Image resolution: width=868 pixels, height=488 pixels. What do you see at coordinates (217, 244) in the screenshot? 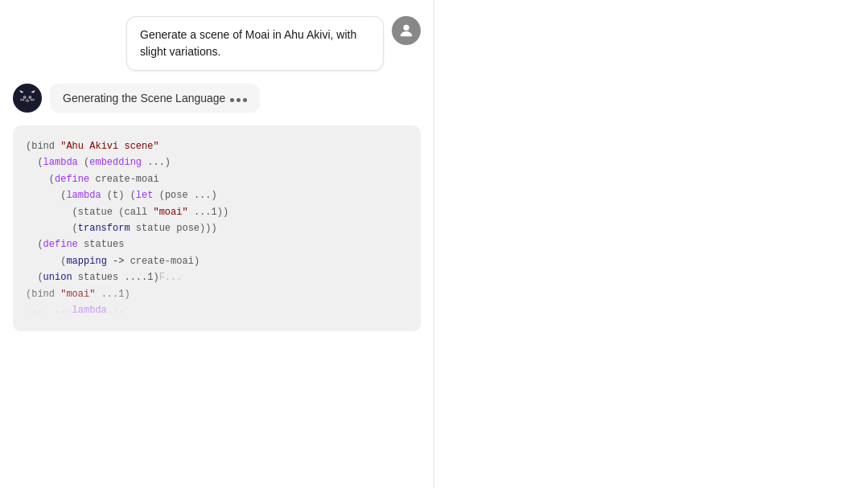
I see `code-line-7: (define statues` at bounding box center [217, 244].